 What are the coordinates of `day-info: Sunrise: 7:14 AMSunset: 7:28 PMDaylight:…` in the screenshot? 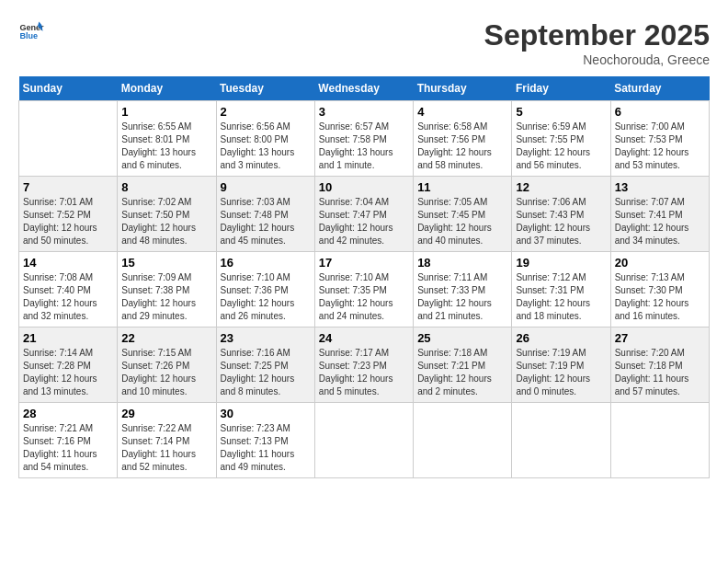 It's located at (68, 373).